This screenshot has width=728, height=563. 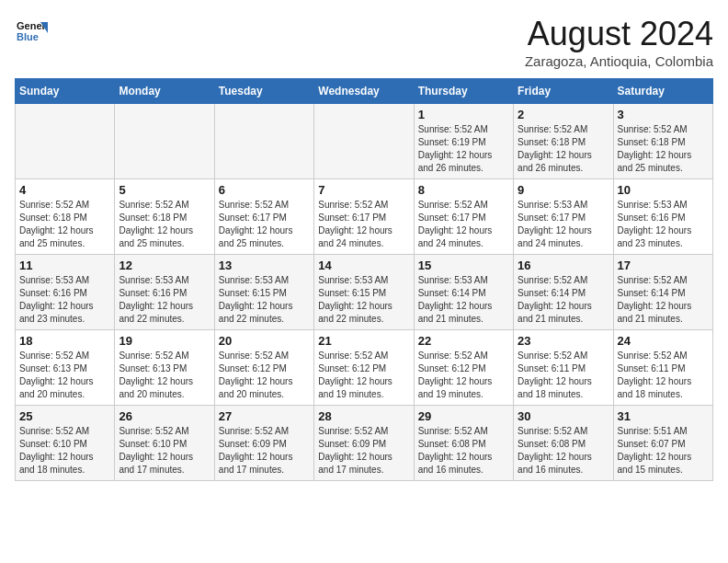 What do you see at coordinates (563, 114) in the screenshot?
I see `day-number: 2` at bounding box center [563, 114].